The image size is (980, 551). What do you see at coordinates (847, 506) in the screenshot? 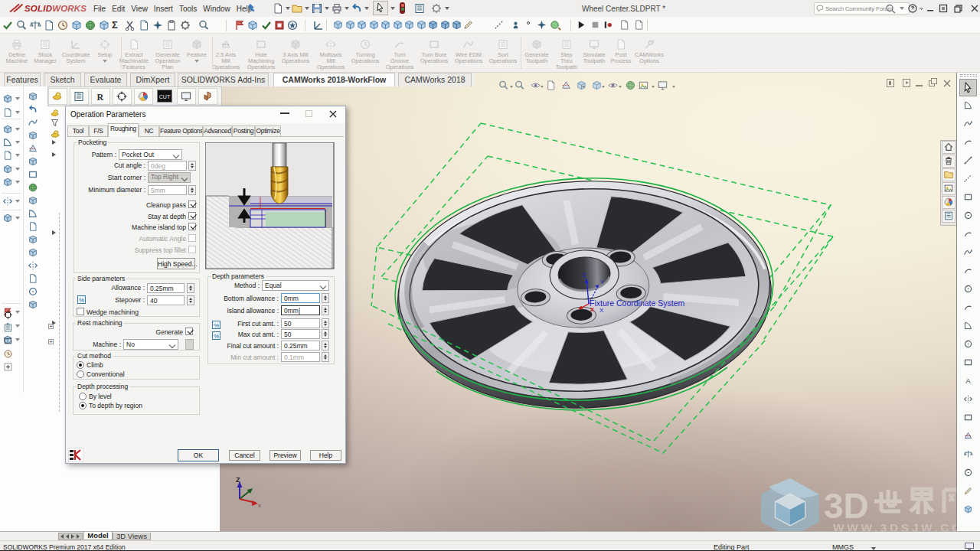
I see `svg-text: 3D` at bounding box center [847, 506].